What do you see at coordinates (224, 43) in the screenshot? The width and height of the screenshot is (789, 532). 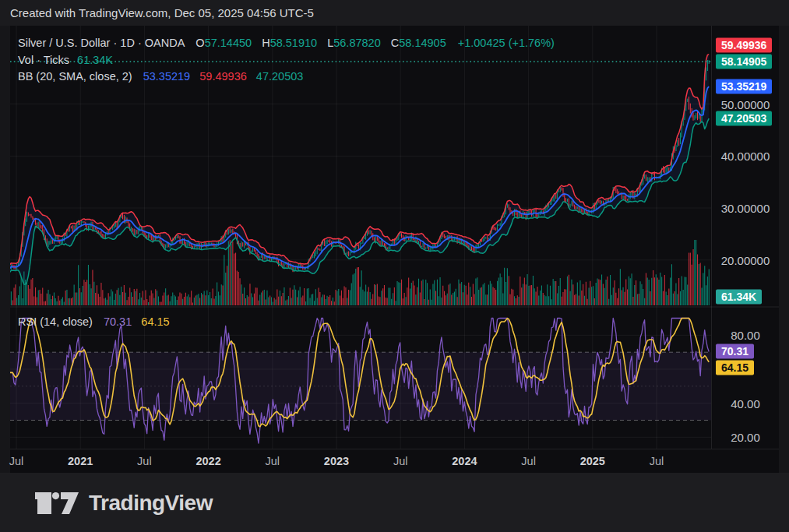 I see `ohlc-open: O57.14450` at bounding box center [224, 43].